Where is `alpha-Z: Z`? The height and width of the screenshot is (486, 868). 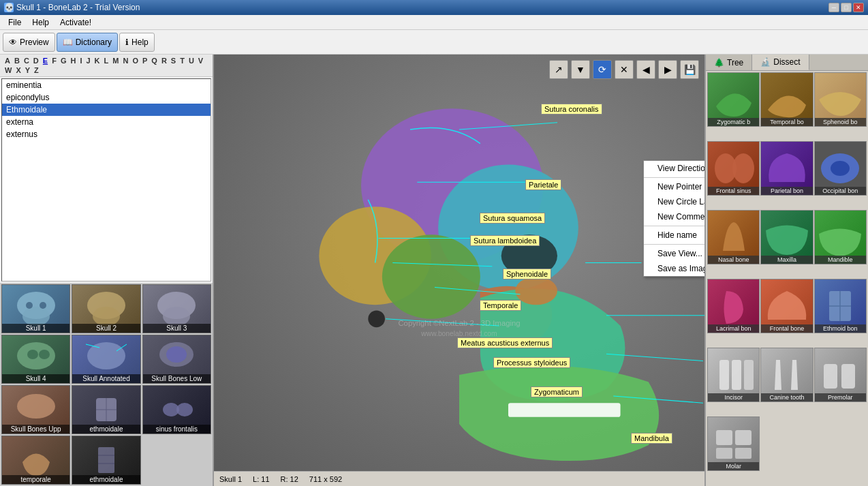
alpha-Z: Z is located at coordinates (37, 70).